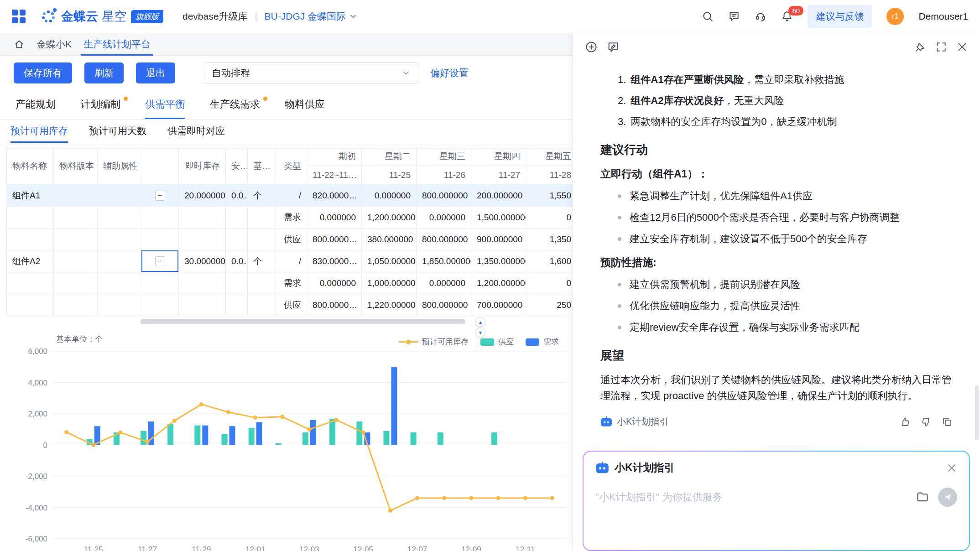 Image resolution: width=980 pixels, height=551 pixels. I want to click on workspace-tab-xiaok: 金蝶小K, so click(54, 44).